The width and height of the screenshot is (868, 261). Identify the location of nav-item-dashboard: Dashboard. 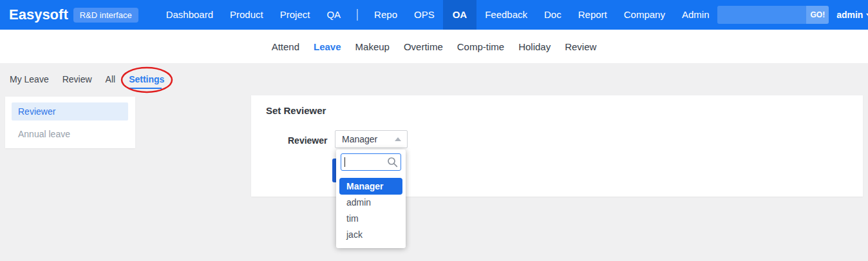
(189, 15).